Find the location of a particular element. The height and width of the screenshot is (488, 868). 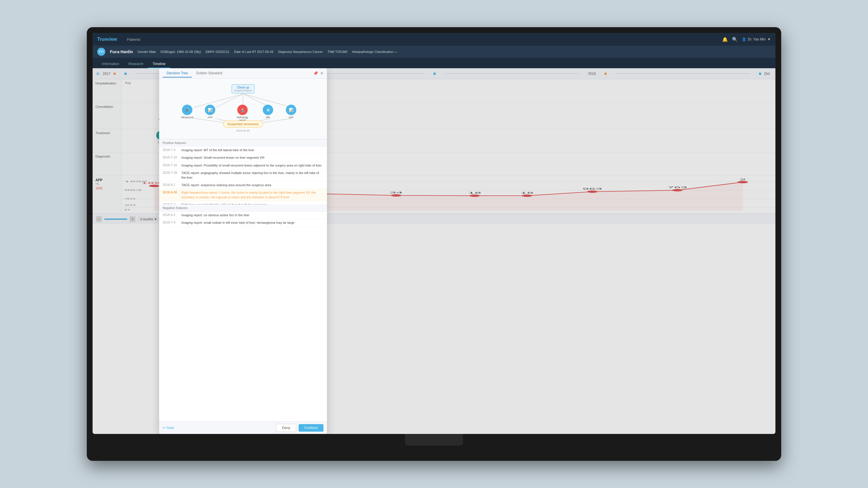

positive-features-section: Positive features 2018-7-3 Imaging repor… is located at coordinates (243, 172).